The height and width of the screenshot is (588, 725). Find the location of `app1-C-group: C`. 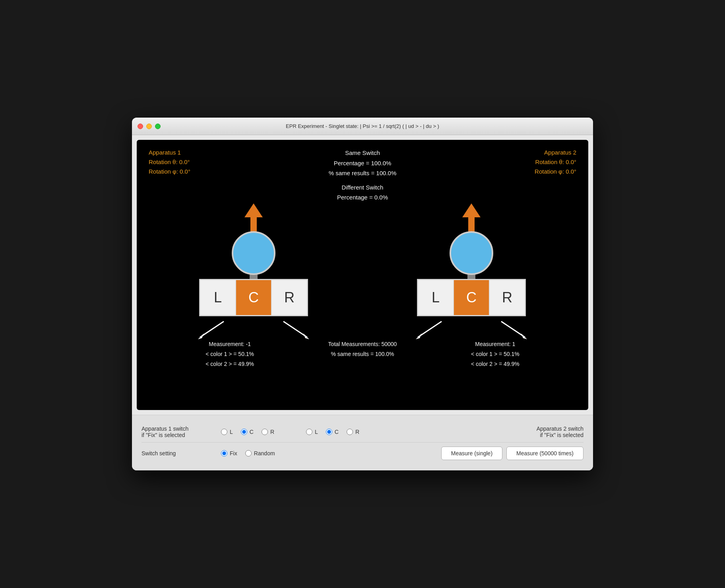

app1-C-group: C is located at coordinates (247, 432).